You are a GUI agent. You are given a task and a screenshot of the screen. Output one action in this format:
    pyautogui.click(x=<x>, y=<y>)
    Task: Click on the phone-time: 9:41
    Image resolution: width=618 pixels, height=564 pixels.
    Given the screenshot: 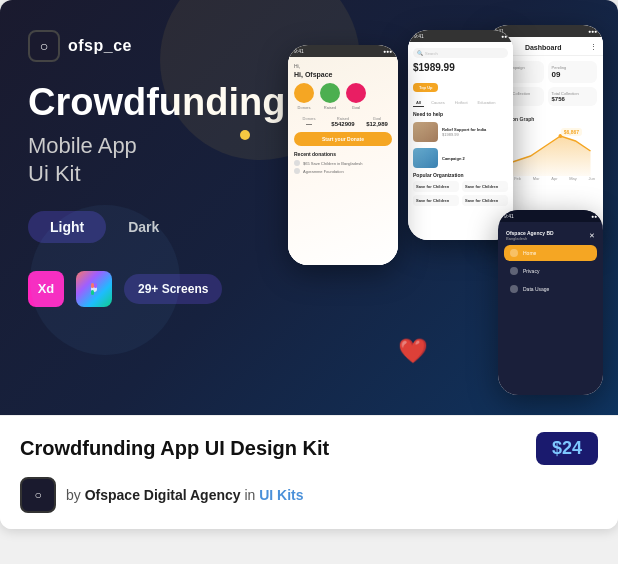 What is the action you would take?
    pyautogui.click(x=299, y=51)
    